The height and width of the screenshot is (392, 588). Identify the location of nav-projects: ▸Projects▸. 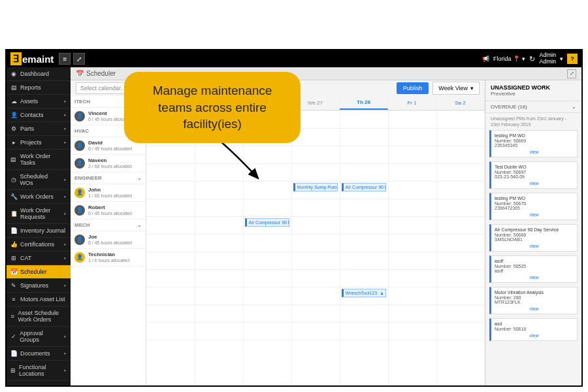
(39, 142).